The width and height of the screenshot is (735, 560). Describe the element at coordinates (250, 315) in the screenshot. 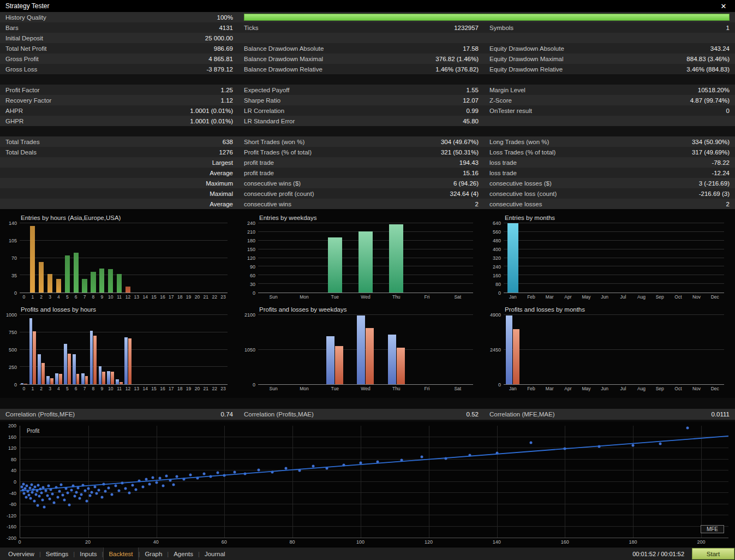

I see `y-tick-label: 2100` at that location.